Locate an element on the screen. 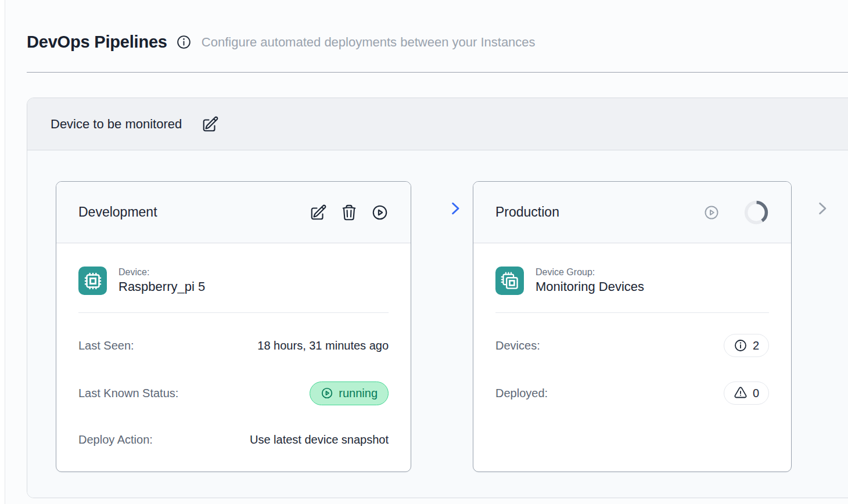 The image size is (848, 504). deployed-count: 0 is located at coordinates (756, 394).